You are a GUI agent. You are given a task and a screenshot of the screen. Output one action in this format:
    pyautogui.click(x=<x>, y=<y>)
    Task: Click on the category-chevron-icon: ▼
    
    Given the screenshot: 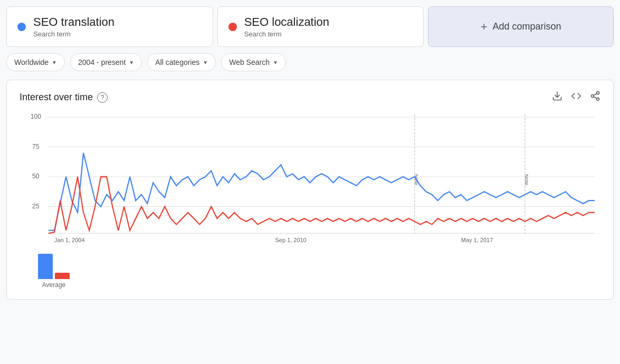 What is the action you would take?
    pyautogui.click(x=205, y=62)
    